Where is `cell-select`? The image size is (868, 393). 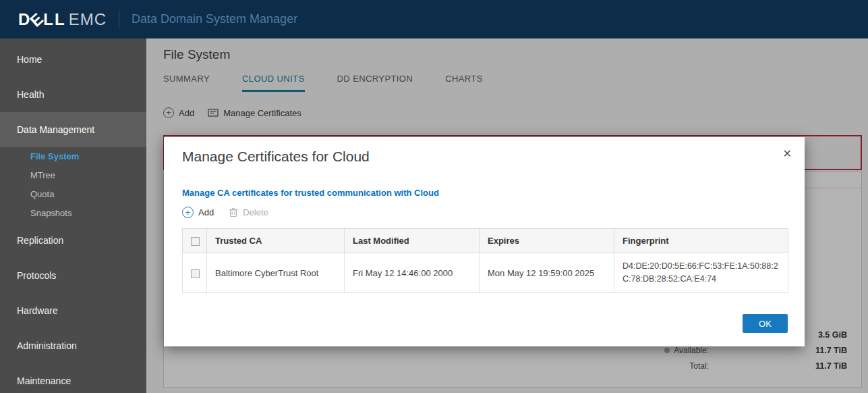
cell-select is located at coordinates (195, 273).